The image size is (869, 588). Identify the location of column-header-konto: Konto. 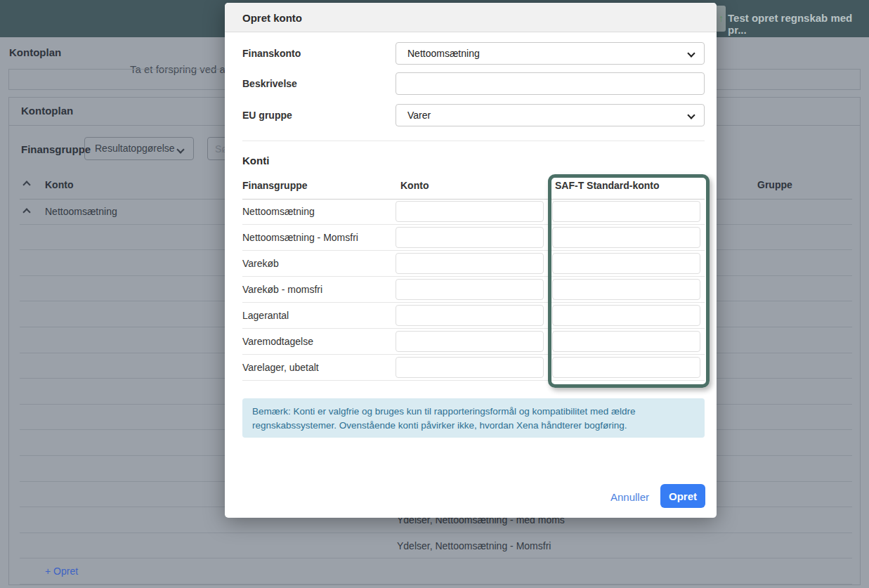
(59, 185).